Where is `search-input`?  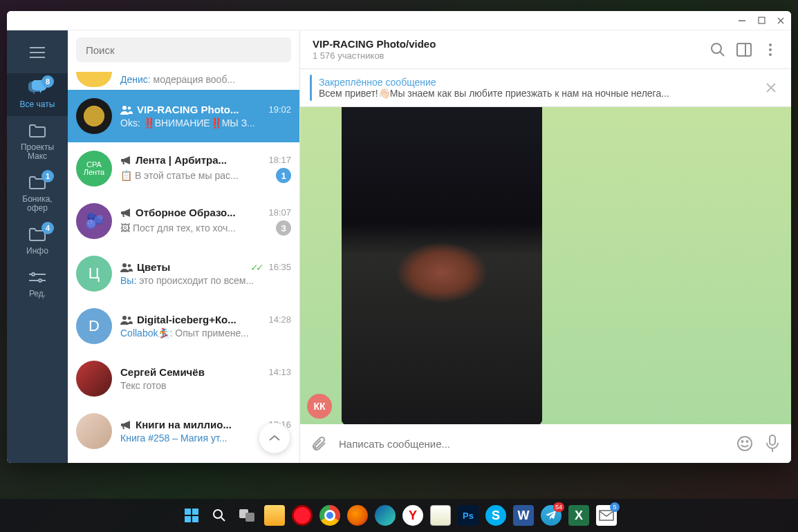
search-input is located at coordinates (184, 50).